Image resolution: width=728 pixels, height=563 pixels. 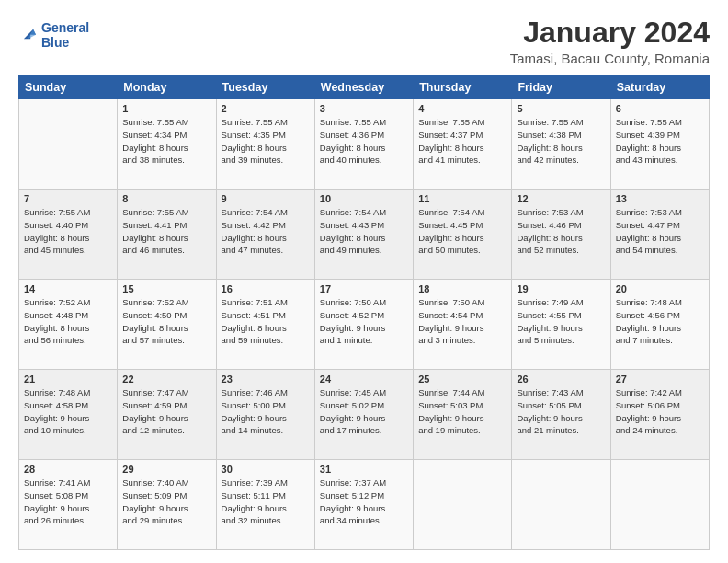 I want to click on calendar-cell: 15Sunrise: 7:52 AMSunset: 4:50 PMDayligh…, so click(x=167, y=325).